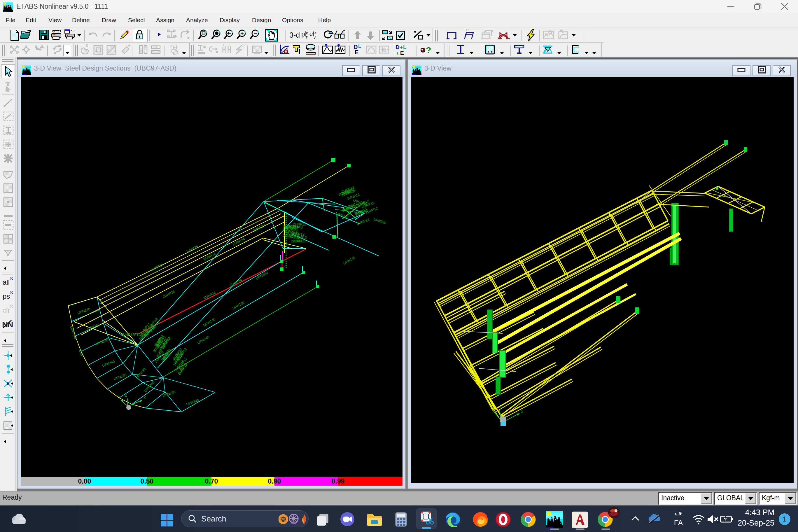  What do you see at coordinates (171, 46) in the screenshot?
I see `svg-text: w` at bounding box center [171, 46].